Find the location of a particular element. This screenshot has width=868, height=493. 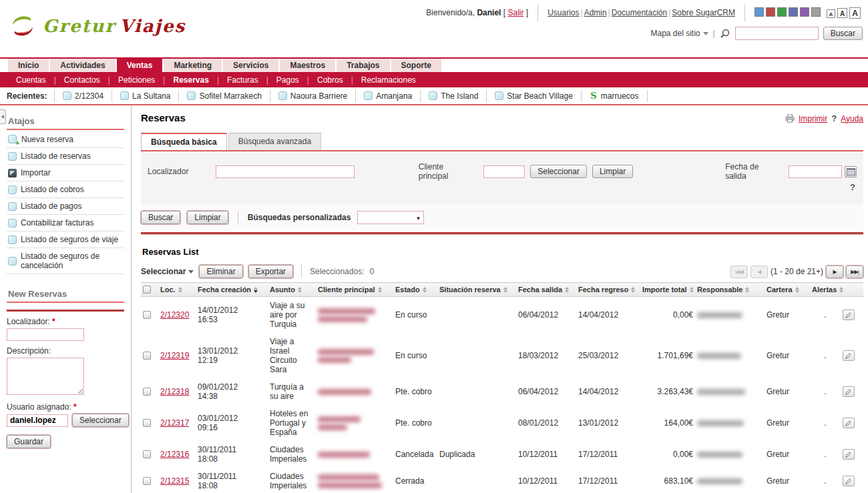

subtab-facturas: Facturas is located at coordinates (243, 80).